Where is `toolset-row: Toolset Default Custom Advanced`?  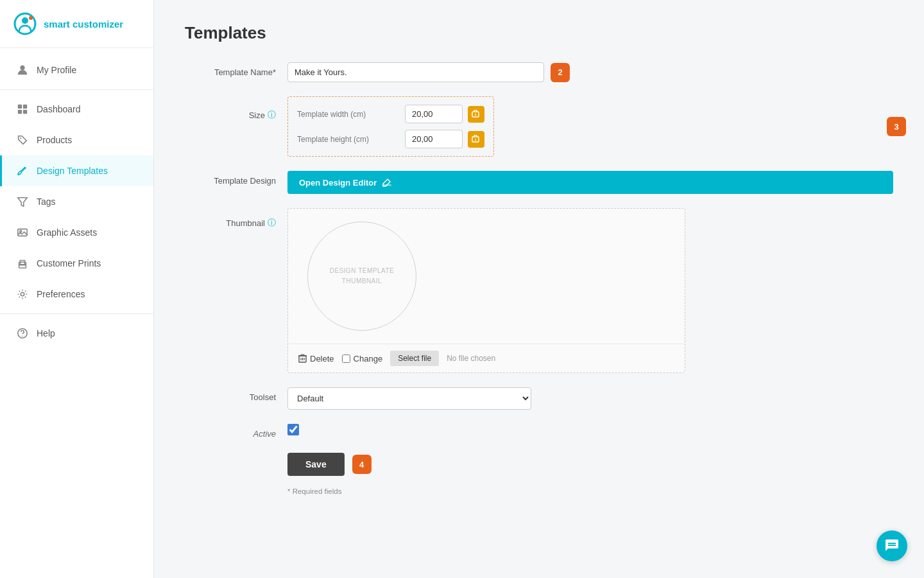
toolset-row: Toolset Default Custom Advanced is located at coordinates (539, 398).